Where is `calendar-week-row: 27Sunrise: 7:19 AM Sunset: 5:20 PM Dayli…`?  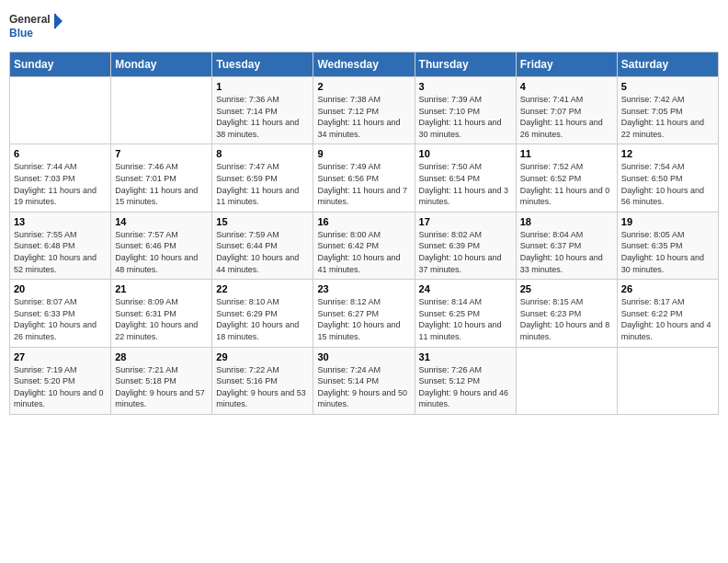 calendar-week-row: 27Sunrise: 7:19 AM Sunset: 5:20 PM Dayli… is located at coordinates (364, 381).